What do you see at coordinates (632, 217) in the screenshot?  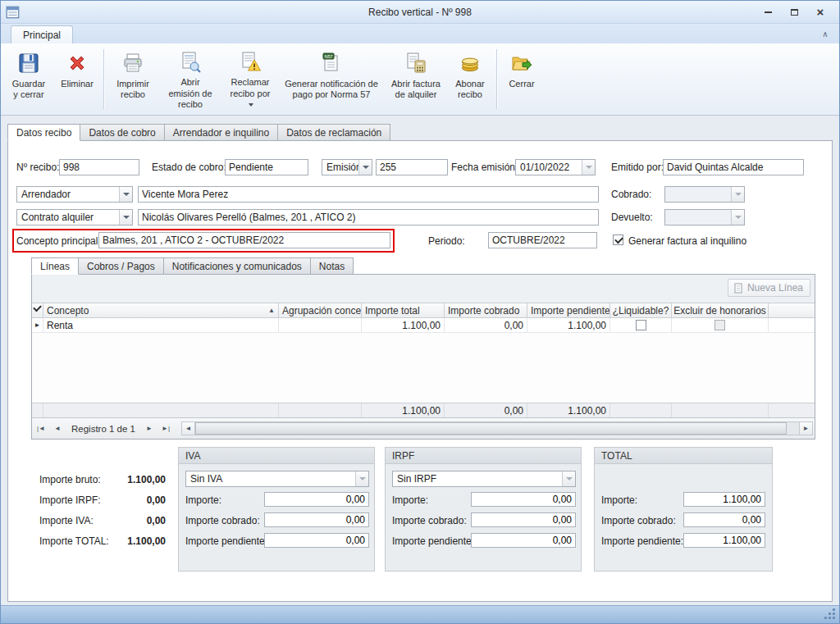 I see `devuelto-label: Devuelto:` at bounding box center [632, 217].